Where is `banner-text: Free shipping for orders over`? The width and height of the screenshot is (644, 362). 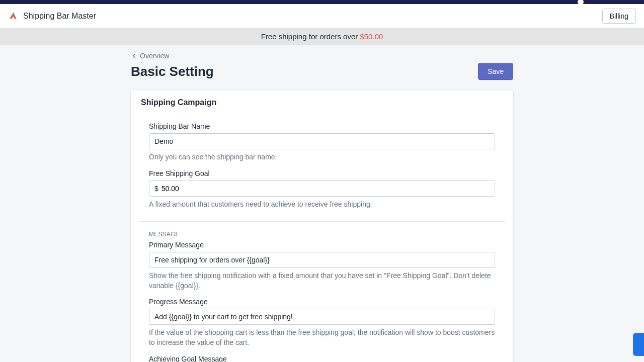
banner-text: Free shipping for orders over is located at coordinates (311, 36).